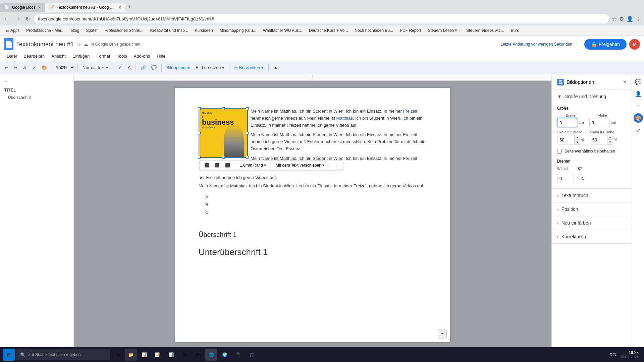  Describe the element at coordinates (227, 165) in the screenshot. I see `align-right-btn: ⬛` at that location.